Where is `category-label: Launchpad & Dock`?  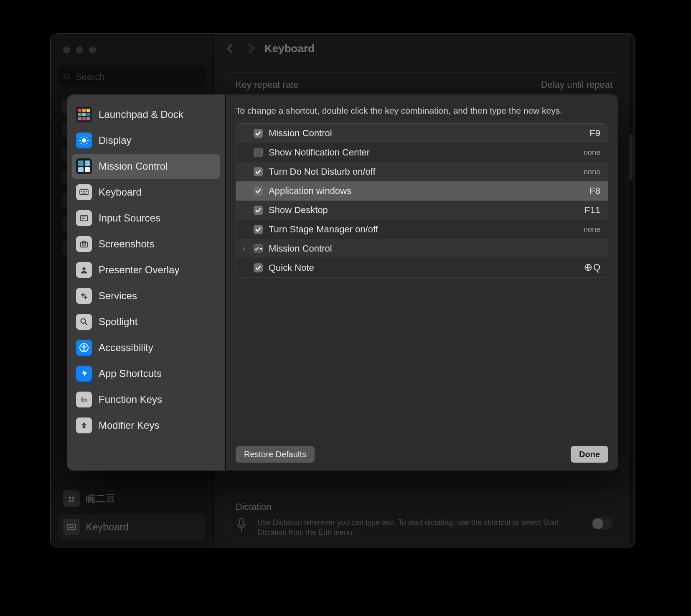 category-label: Launchpad & Dock is located at coordinates (141, 115).